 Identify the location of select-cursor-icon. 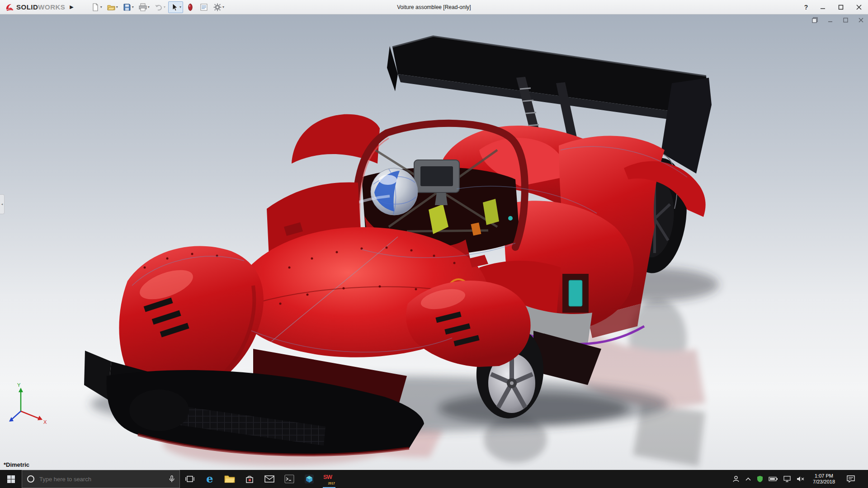
(175, 7).